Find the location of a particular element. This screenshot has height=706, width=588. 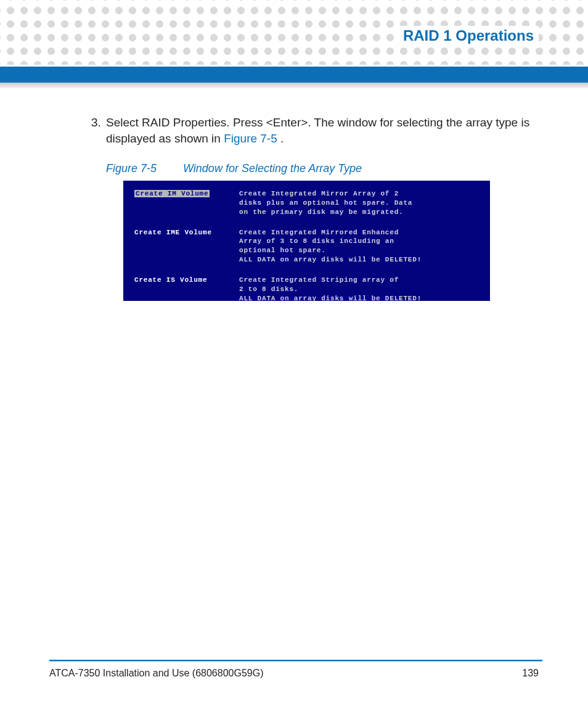

bios-option-is-label: Create IS Volume is located at coordinates (187, 290).